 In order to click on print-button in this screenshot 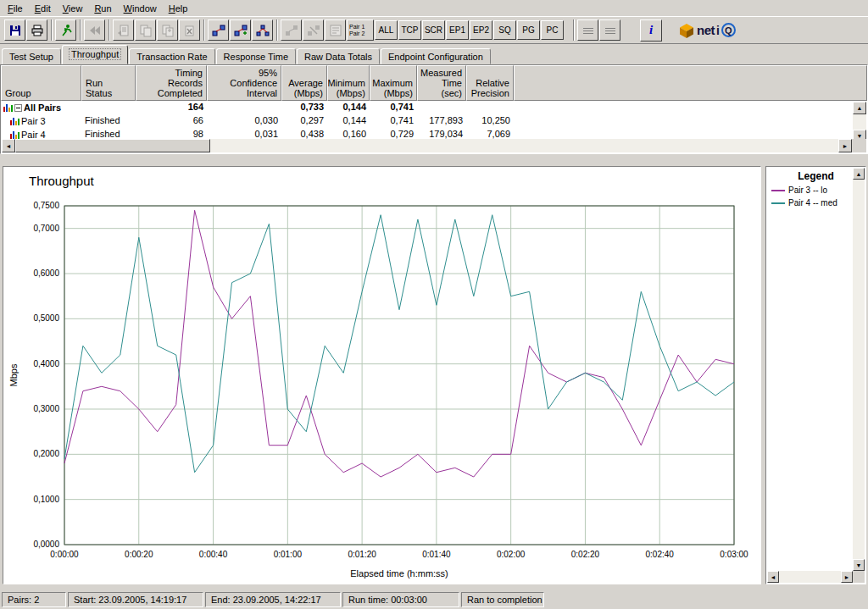, I will do `click(37, 30)`.